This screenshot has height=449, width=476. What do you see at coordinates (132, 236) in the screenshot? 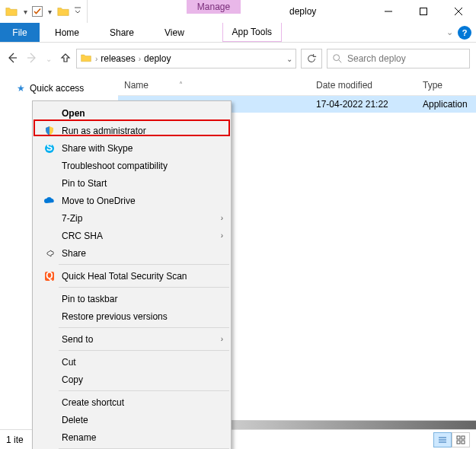
I see `ctx-crc-sha: CRC SHA›` at bounding box center [132, 236].